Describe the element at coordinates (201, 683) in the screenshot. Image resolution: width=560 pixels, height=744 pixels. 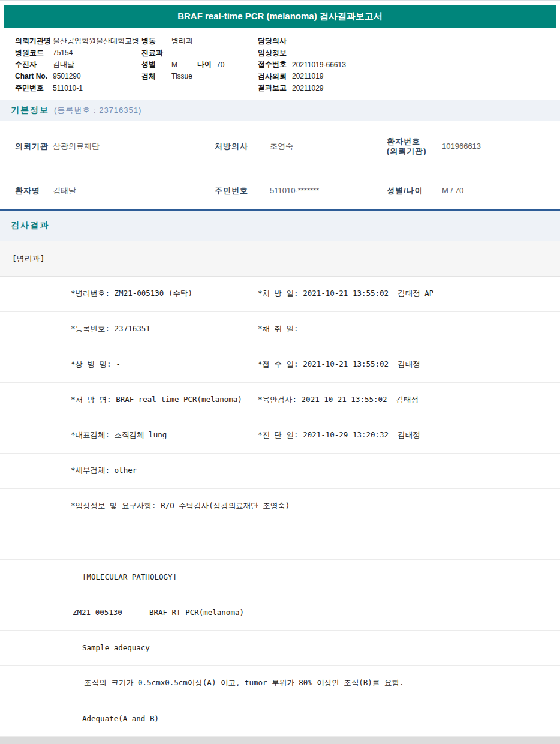
I see `result-text-left: 조직의 크기가 0.5cmx0.5cm이상(A) 이고, tumor 부위가 8…` at that location.